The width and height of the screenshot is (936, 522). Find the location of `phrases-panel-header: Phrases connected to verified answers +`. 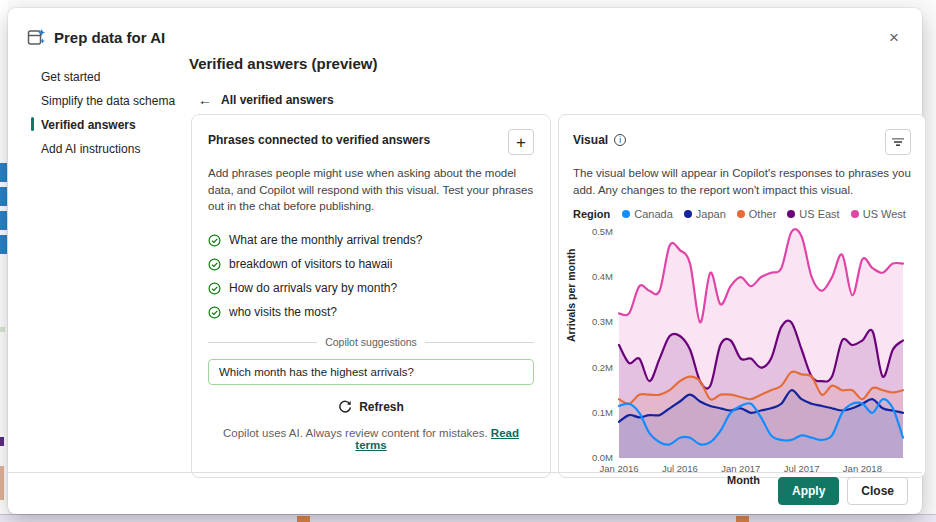

phrases-panel-header: Phrases connected to verified answers + is located at coordinates (371, 142).